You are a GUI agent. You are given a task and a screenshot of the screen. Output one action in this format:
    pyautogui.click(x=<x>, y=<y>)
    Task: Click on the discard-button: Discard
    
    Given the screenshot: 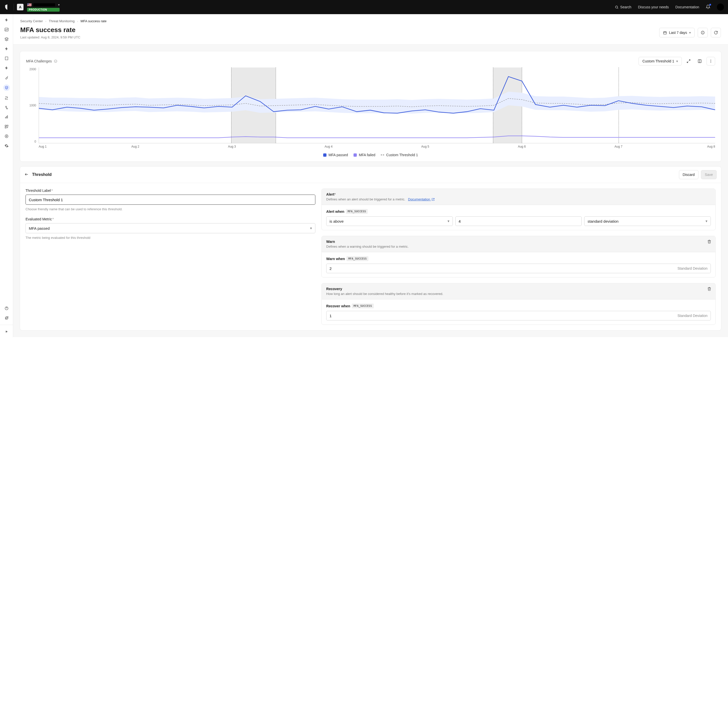 What is the action you would take?
    pyautogui.click(x=689, y=174)
    